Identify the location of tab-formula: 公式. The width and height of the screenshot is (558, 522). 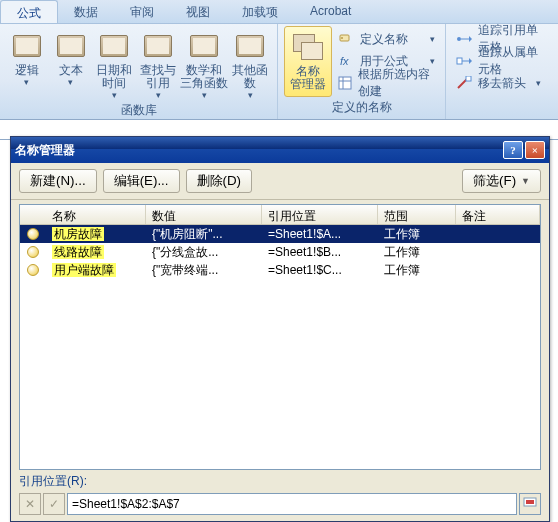
(29, 12).